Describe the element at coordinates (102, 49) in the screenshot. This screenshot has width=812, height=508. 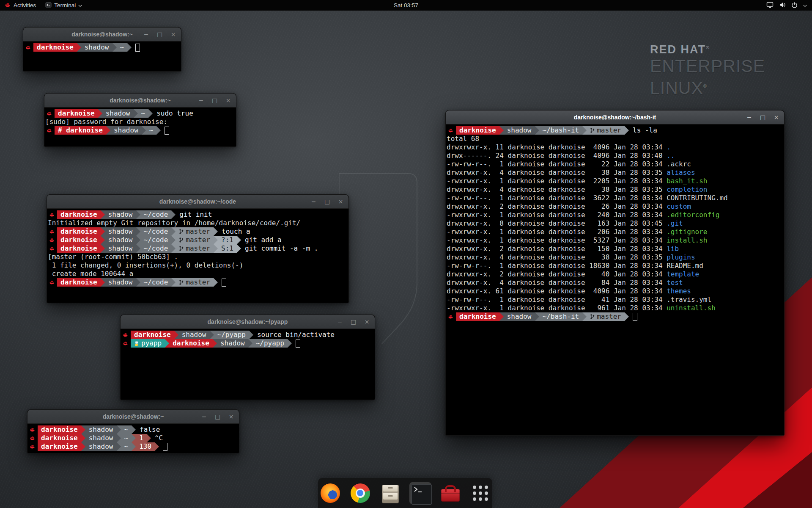
I see `terminal-window-home-1: darknoise@shadow:~ − □ × darknoiseshadow…` at that location.